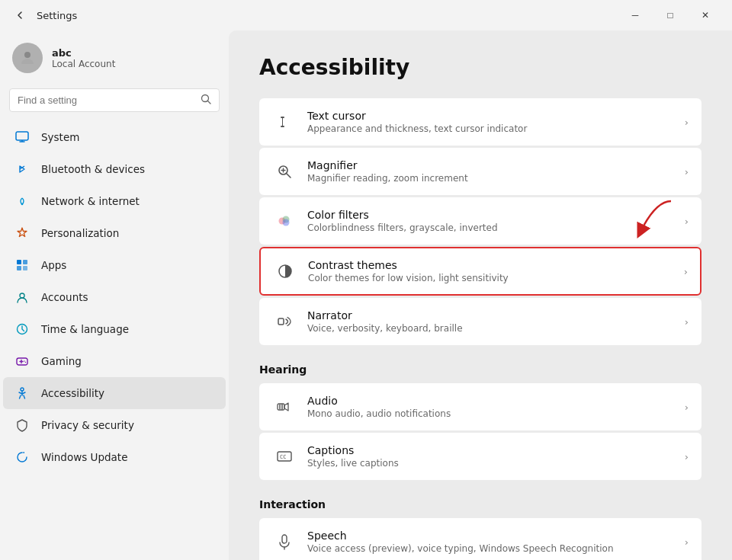 Image resolution: width=732 pixels, height=560 pixels. Describe the element at coordinates (670, 15) in the screenshot. I see `maximize-button: □` at that location.